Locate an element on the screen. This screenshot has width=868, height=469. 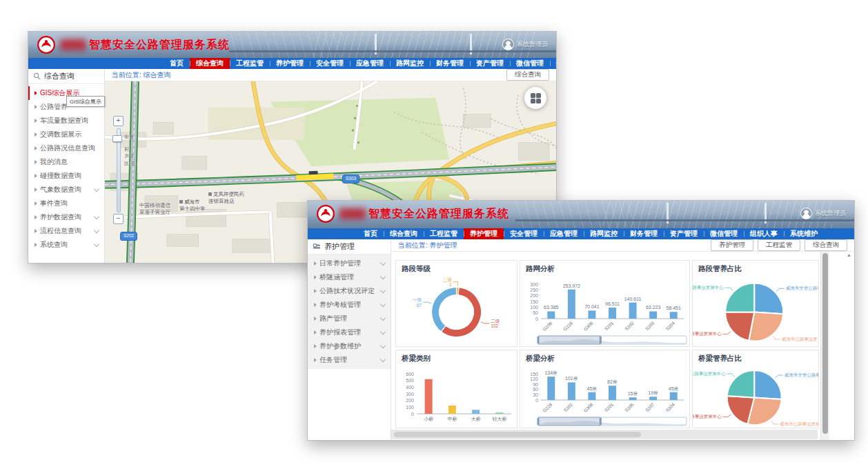
sidebar-item-4: 路产管理 is located at coordinates (349, 319).